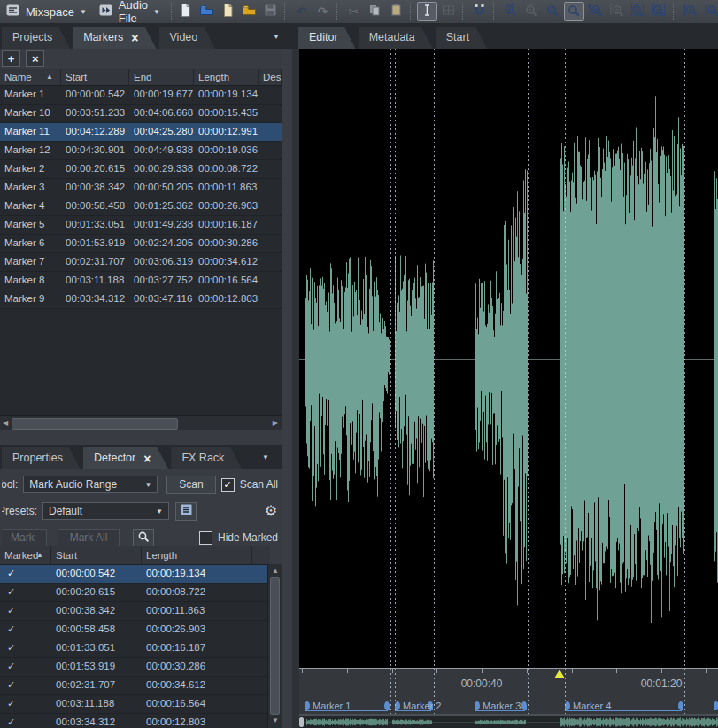 The image size is (718, 728). What do you see at coordinates (141, 225) in the screenshot?
I see `table-row: Marker 500:01:33.05100:01:49.23800:00:16…` at bounding box center [141, 225].